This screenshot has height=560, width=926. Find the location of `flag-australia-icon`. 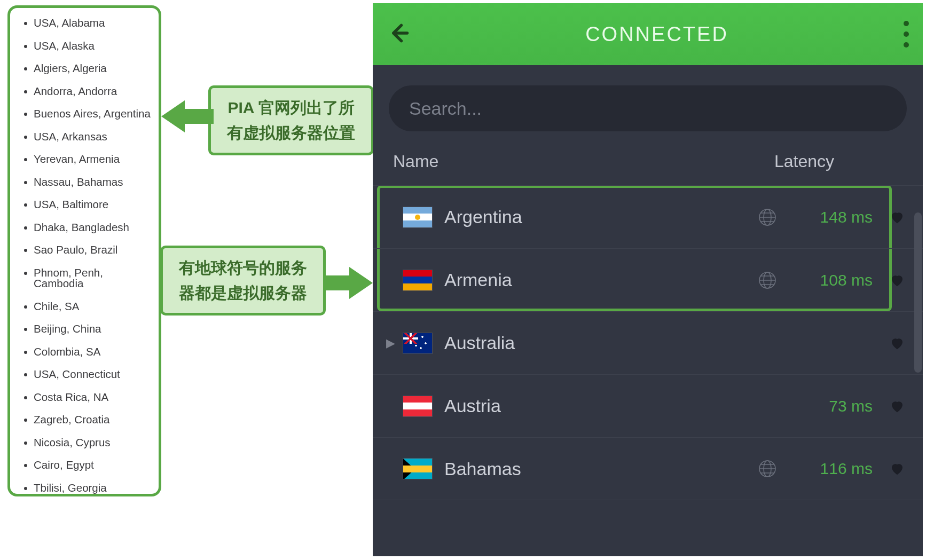

flag-australia-icon is located at coordinates (418, 343).